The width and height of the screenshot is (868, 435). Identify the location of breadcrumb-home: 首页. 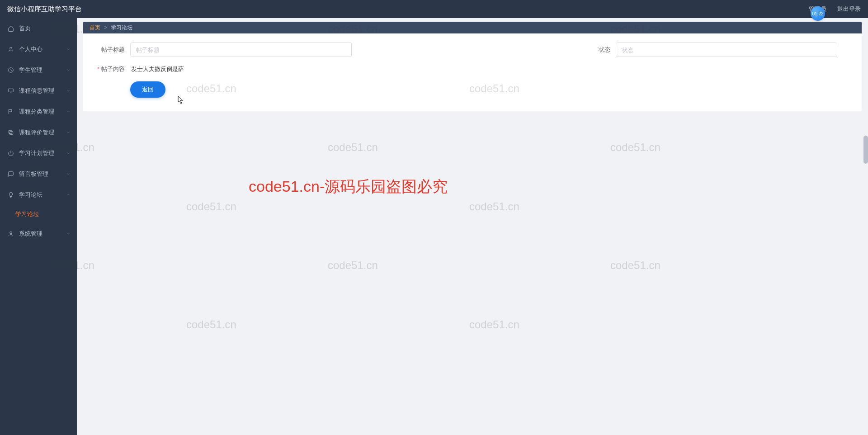
(95, 28).